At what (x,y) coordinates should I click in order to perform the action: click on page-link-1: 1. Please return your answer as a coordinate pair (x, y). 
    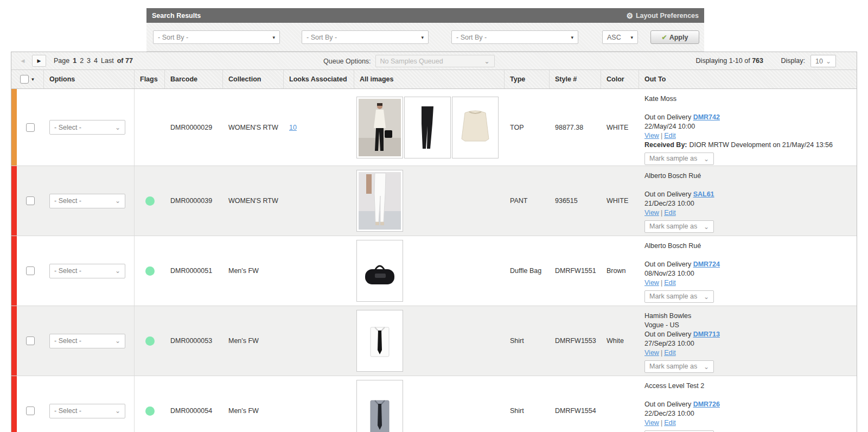
    Looking at the image, I should click on (75, 61).